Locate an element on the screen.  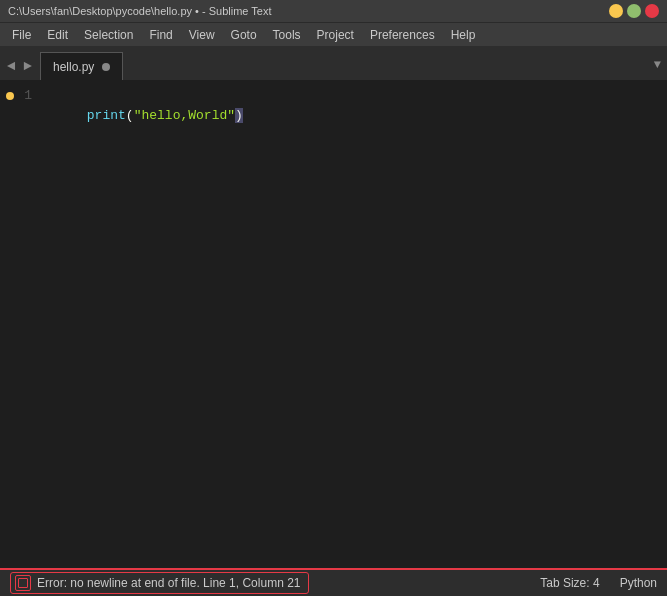
title-bar-text: C:\Users\fan\Desktop\pycode\hello.py • -… is located at coordinates (140, 11).